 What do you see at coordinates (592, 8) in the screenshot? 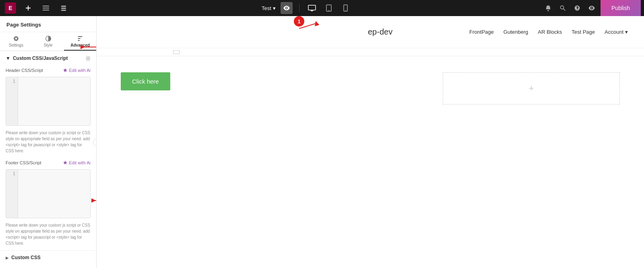
I see `preview-button` at bounding box center [592, 8].